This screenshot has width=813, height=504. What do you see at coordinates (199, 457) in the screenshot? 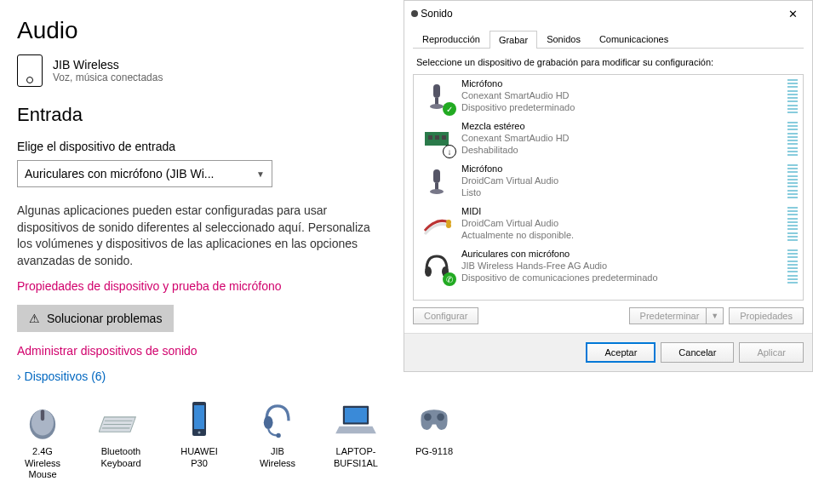
I see `device-label: HUAWEI P30` at bounding box center [199, 457].